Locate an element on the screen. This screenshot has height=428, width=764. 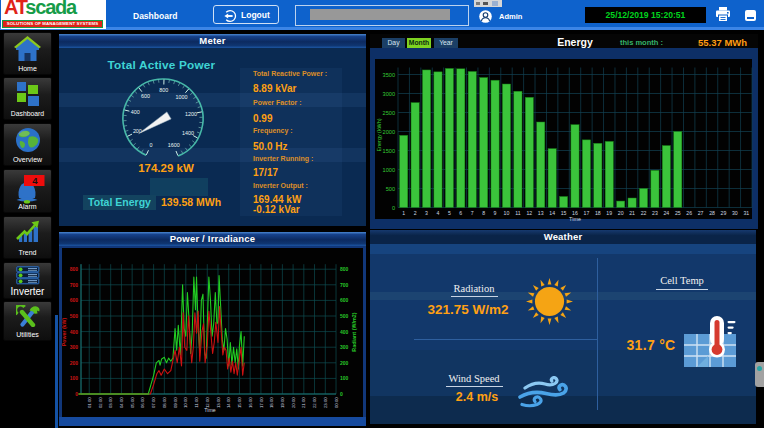
svg-text: 20:00 is located at coordinates (294, 402).